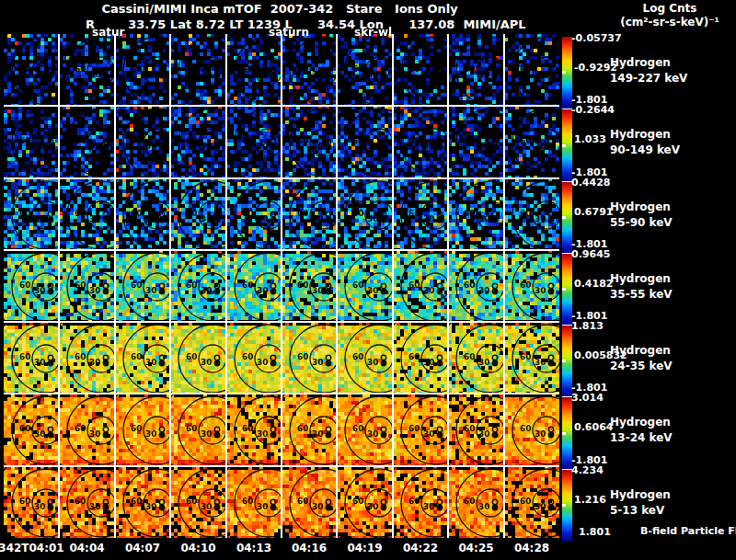  Describe the element at coordinates (587, 471) in the screenshot. I see `colorbar-max-value: 4.234` at that location.